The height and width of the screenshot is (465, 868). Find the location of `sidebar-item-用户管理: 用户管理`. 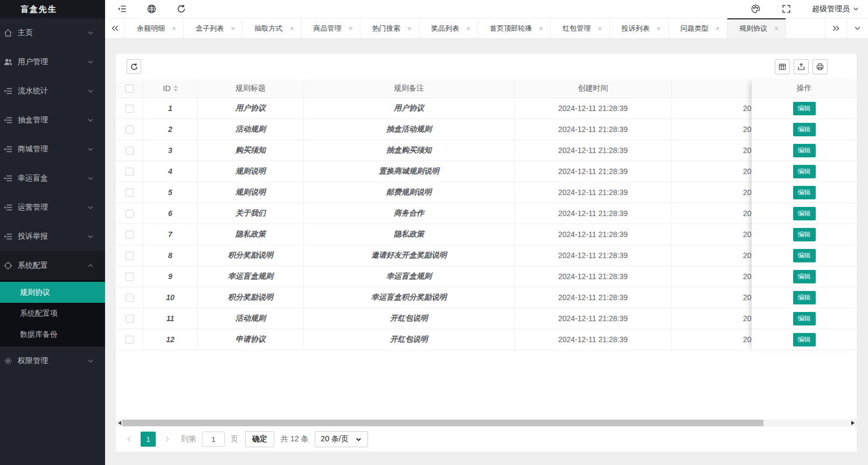

sidebar-item-用户管理: 用户管理 is located at coordinates (53, 62).